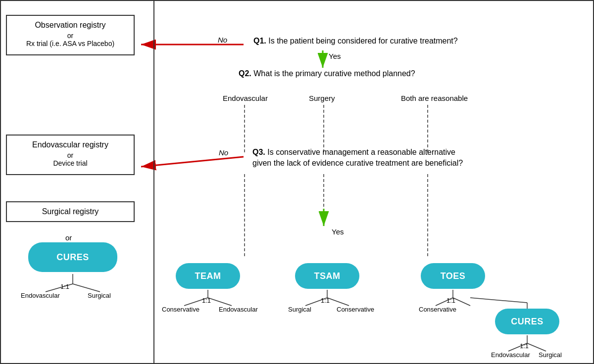 The height and width of the screenshot is (364, 594). What do you see at coordinates (223, 40) in the screenshot?
I see `no1-label: No` at bounding box center [223, 40].